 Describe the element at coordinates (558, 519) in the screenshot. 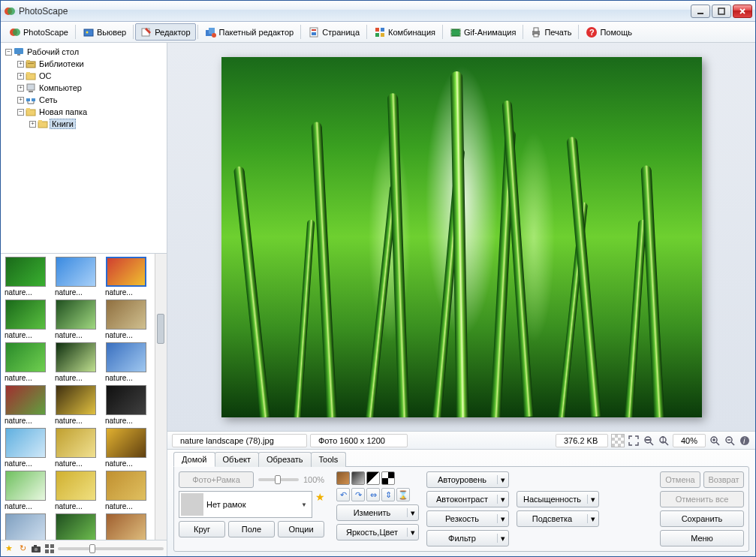

I see `backlight-button: Подсветка▾` at that location.